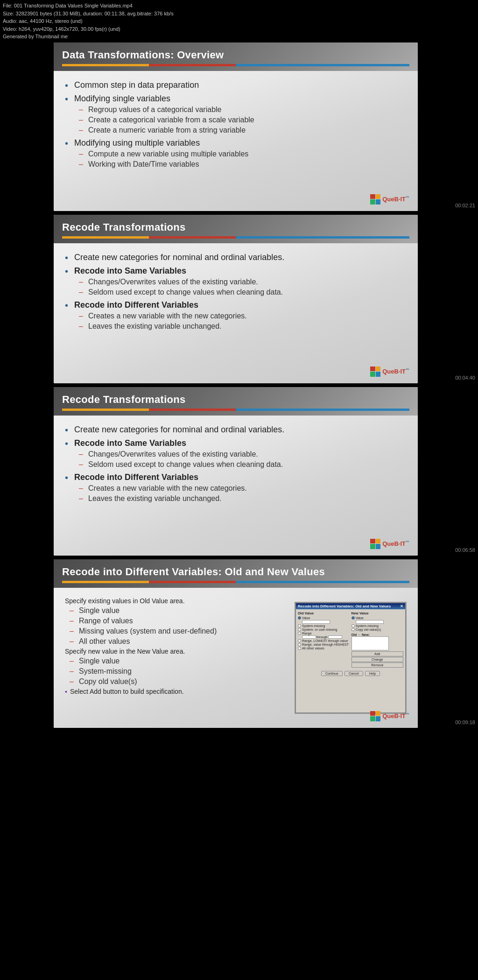  I want to click on slide-3-bullet-list: Create new categories for nominal and or…, so click(236, 464).